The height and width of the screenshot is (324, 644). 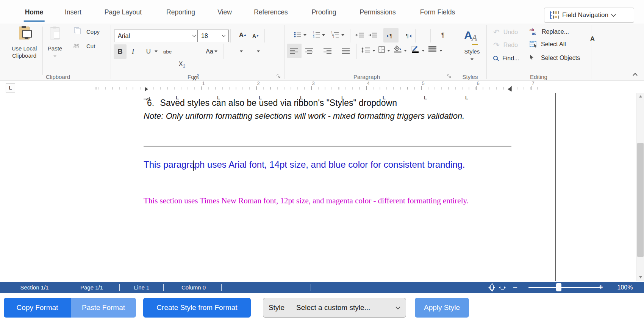 What do you see at coordinates (254, 36) in the screenshot?
I see `shrink-font-button: A` at bounding box center [254, 36].